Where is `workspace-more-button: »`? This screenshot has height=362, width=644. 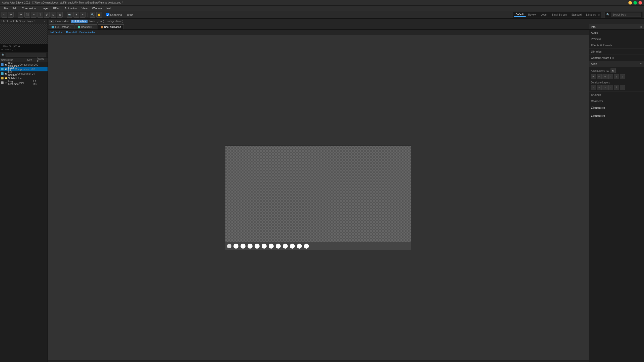 workspace-more-button: » is located at coordinates (599, 15).